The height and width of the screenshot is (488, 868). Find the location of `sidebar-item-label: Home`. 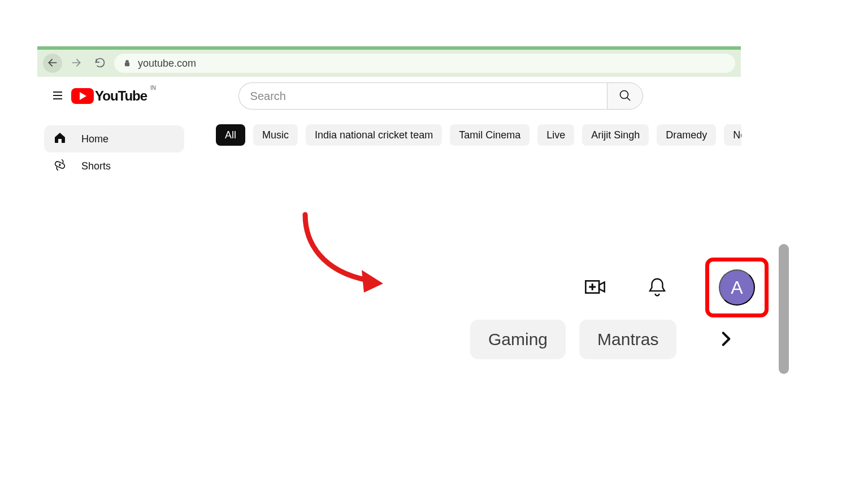

sidebar-item-label: Home is located at coordinates (95, 139).